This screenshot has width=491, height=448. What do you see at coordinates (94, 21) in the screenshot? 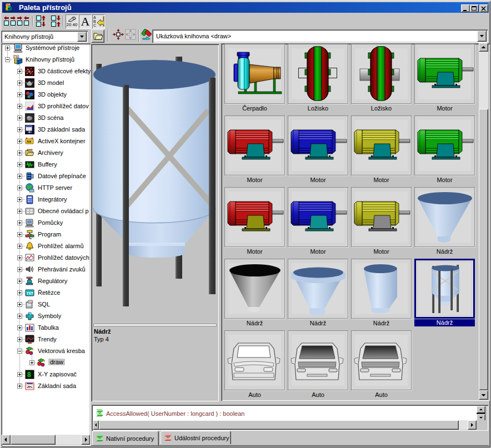
I see `svg-text: B` at bounding box center [94, 21].